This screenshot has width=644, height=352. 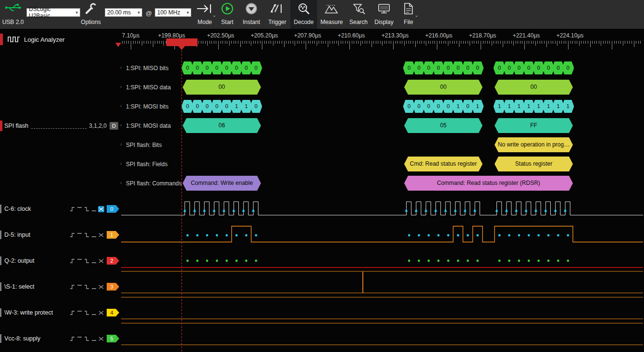 I want to click on decode-mosi-bit: 0, so click(x=256, y=107).